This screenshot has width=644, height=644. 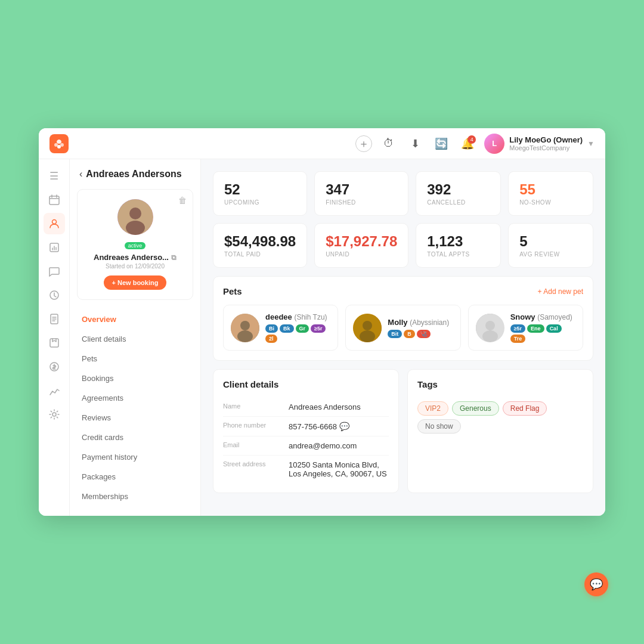 I want to click on pet-name-snowy: Snowy (Samoyed), so click(x=543, y=317).